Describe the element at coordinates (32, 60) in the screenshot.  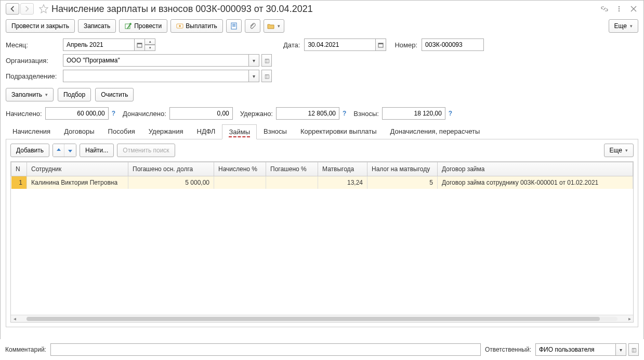
I see `org-label: Организация:` at that location.